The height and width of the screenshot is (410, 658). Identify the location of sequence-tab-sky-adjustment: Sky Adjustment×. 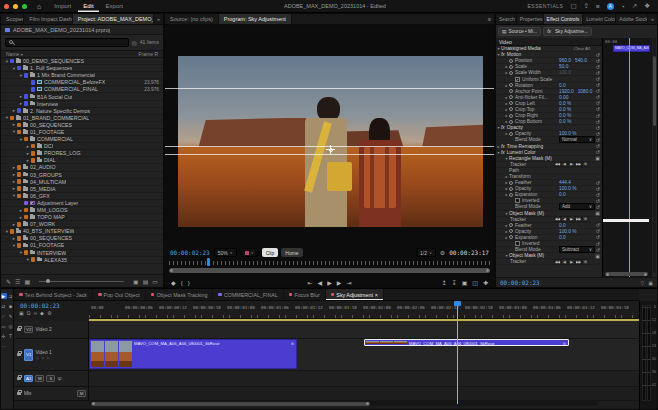
(355, 294).